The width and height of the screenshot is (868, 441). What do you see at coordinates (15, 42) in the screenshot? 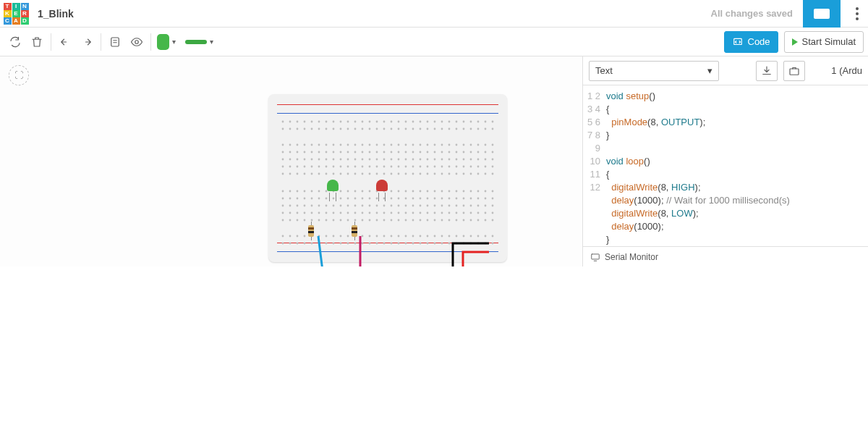
I see `rotate-button` at bounding box center [15, 42].